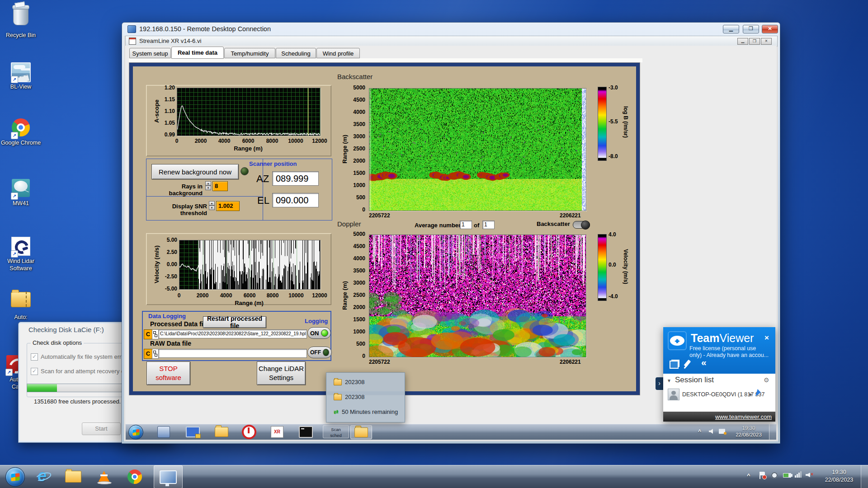 This screenshot has height=488, width=868. What do you see at coordinates (21, 87) in the screenshot?
I see `desktop-icon-label: BL-View` at bounding box center [21, 87].